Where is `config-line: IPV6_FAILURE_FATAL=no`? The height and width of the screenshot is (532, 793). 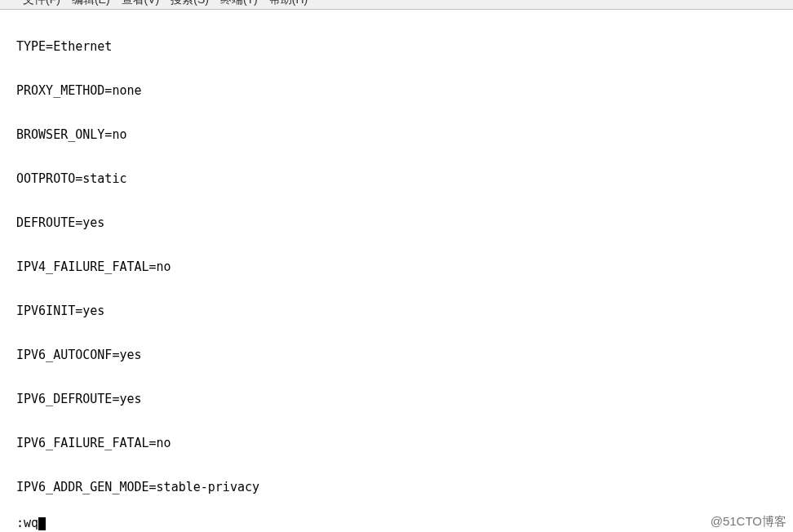
config-line: IPV6_FAILURE_FATAL=no is located at coordinates (405, 443).